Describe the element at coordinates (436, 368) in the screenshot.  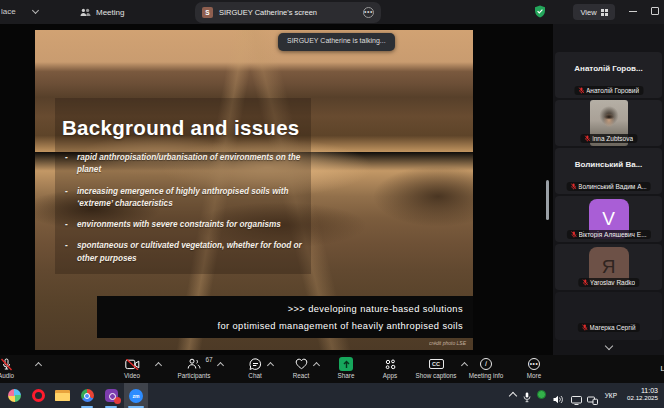
I see `show-captions-button: CC Show captions` at that location.